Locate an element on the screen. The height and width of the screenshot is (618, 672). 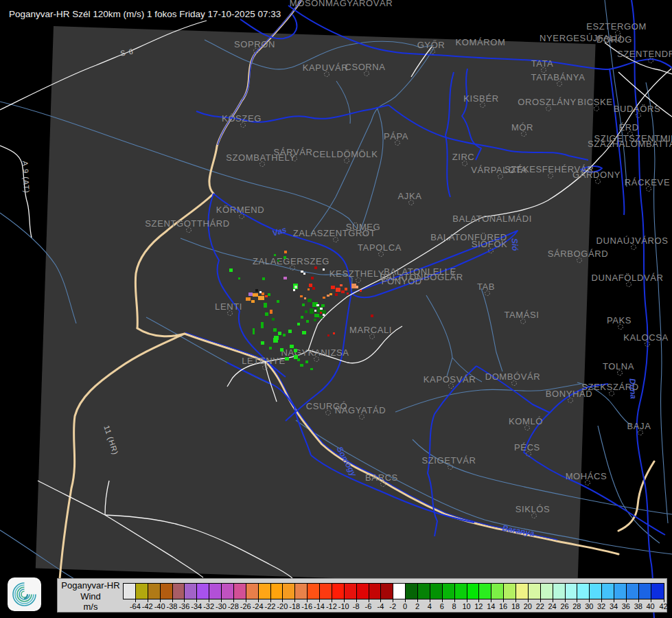
legend-color-box: 36 is located at coordinates (621, 591).